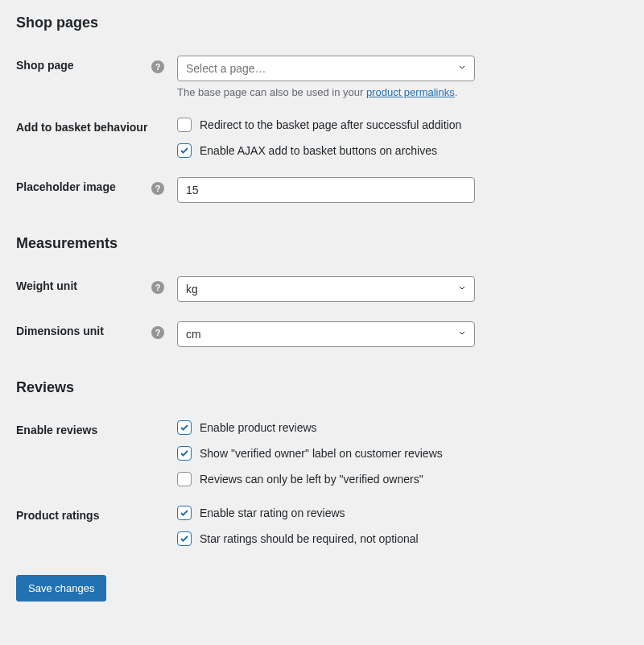 Image resolution: width=644 pixels, height=645 pixels. What do you see at coordinates (309, 539) in the screenshot?
I see `star-rating-required-text: Star ratings should be required, not opt…` at bounding box center [309, 539].